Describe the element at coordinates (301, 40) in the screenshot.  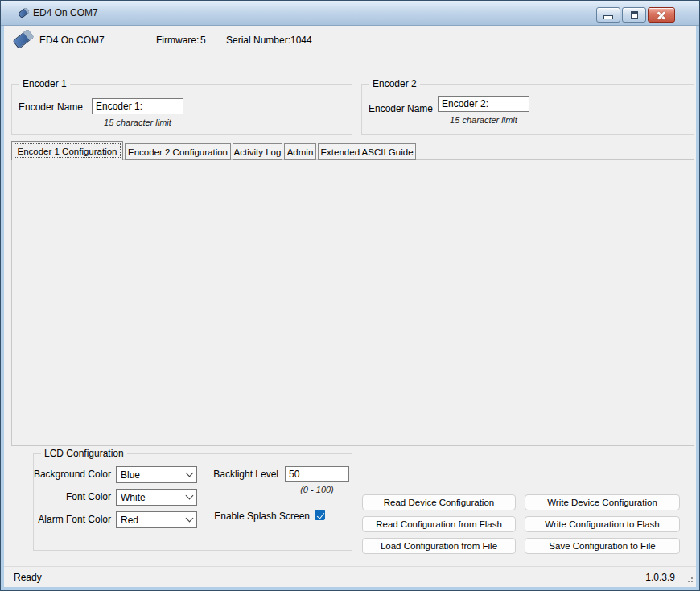
I see `serial-value: 1044` at that location.